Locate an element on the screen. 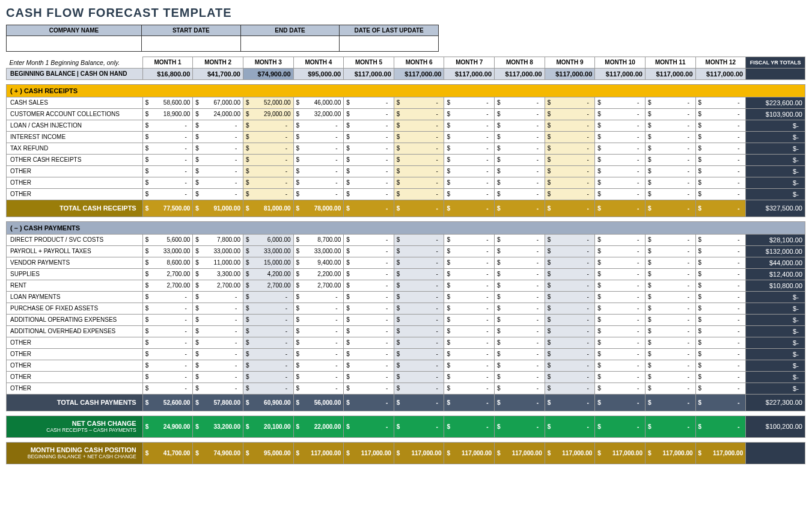 This screenshot has width=812, height=507. value-cell: $33,000.00 is located at coordinates (319, 251).